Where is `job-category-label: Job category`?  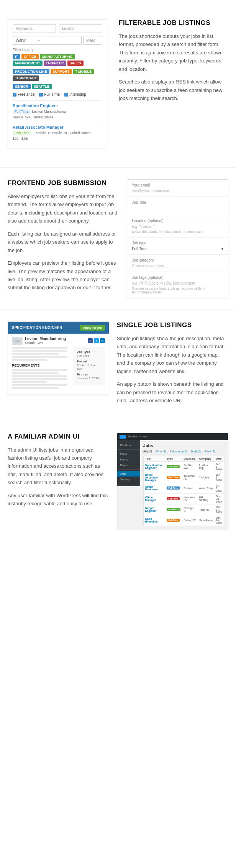 job-category-label: Job category is located at coordinates (178, 260).